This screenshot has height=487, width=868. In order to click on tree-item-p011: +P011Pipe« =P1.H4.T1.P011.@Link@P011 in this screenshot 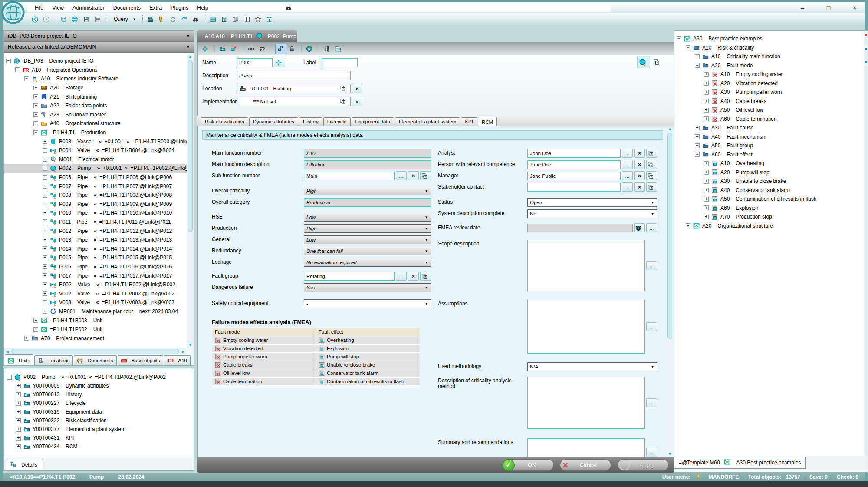, I will do `click(95, 222)`.